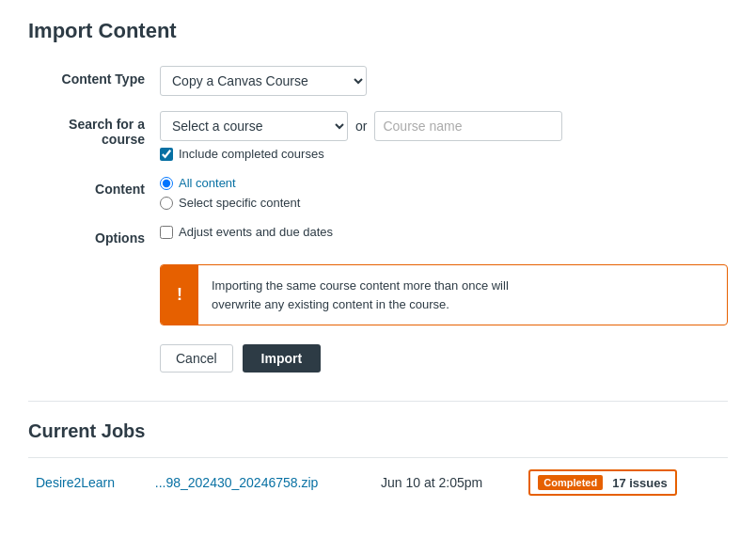 The width and height of the screenshot is (756, 539). What do you see at coordinates (639, 484) in the screenshot?
I see `issues-count: 17 issues` at bounding box center [639, 484].